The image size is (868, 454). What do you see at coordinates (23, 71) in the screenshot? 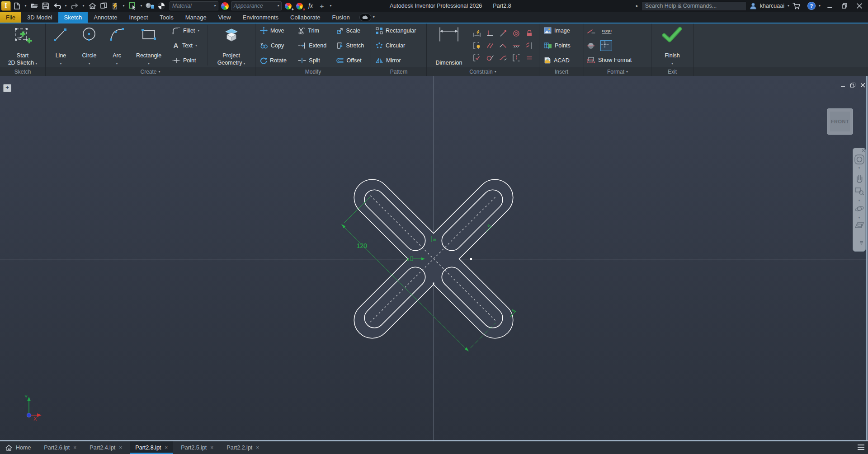
I see `panel-label-sketch: Sketch` at bounding box center [23, 71].